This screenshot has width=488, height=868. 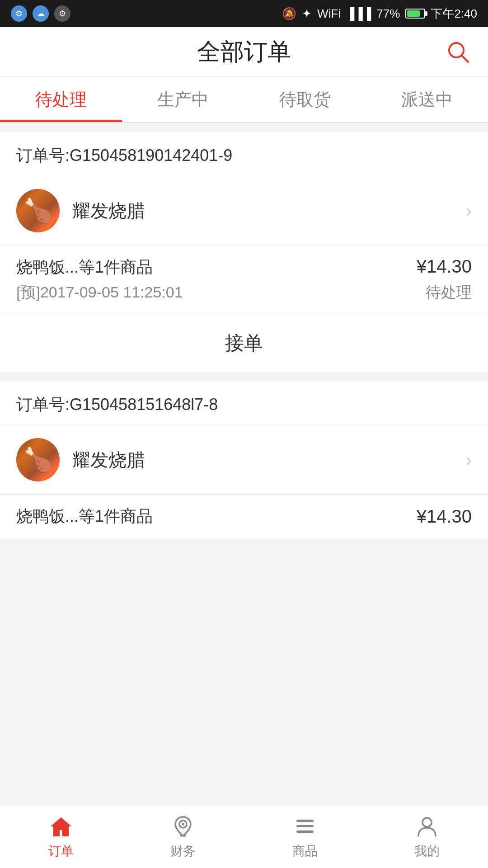 What do you see at coordinates (244, 836) in the screenshot?
I see `bottom-nav: 订单 财务 商品 我的` at bounding box center [244, 836].